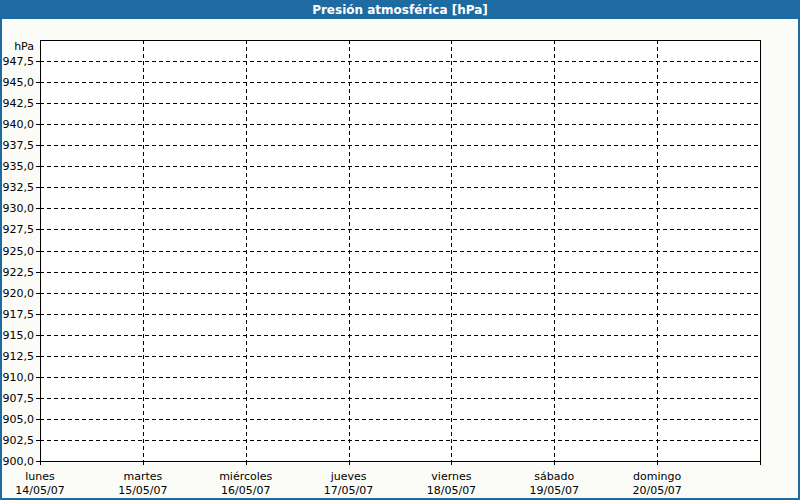 Image resolution: width=800 pixels, height=500 pixels. I want to click on x-date-label: 19/05/07, so click(554, 490).